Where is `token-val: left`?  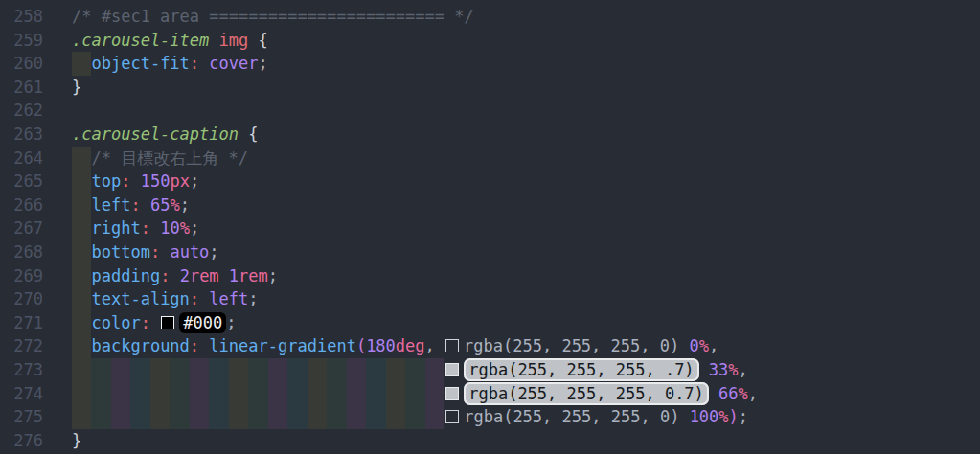
token-val: left is located at coordinates (228, 299).